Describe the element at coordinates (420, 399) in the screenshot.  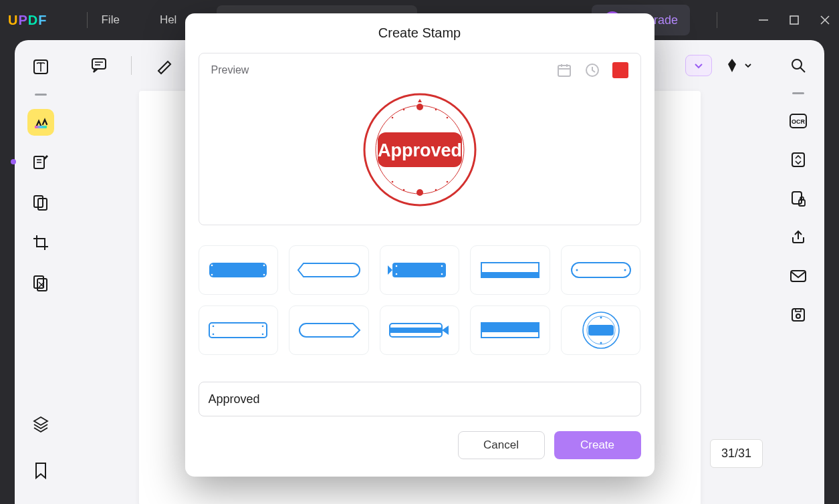
I see `stamp-text-input` at that location.